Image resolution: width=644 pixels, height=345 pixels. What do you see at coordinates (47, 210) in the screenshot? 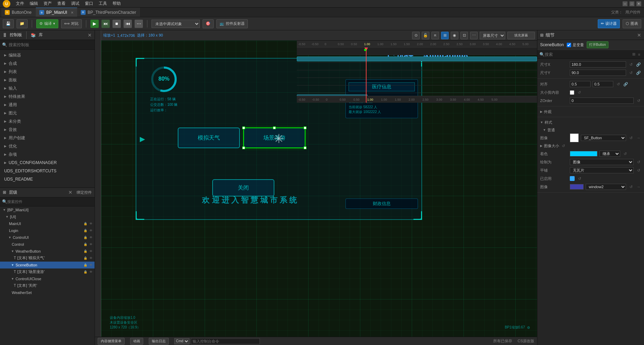
I see `layer-bp-mianui: ▼ [BP_MianUI]` at bounding box center [47, 210].